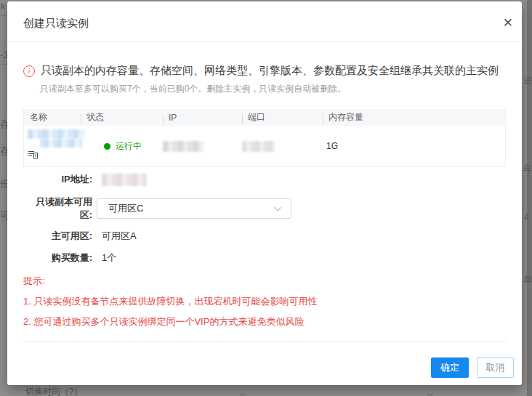 This screenshot has width=532, height=396. I want to click on tip-item-1: 1. 只读实例没有备节点来提供故障切换，出现宕机时可能会影响可用性, so click(170, 301).